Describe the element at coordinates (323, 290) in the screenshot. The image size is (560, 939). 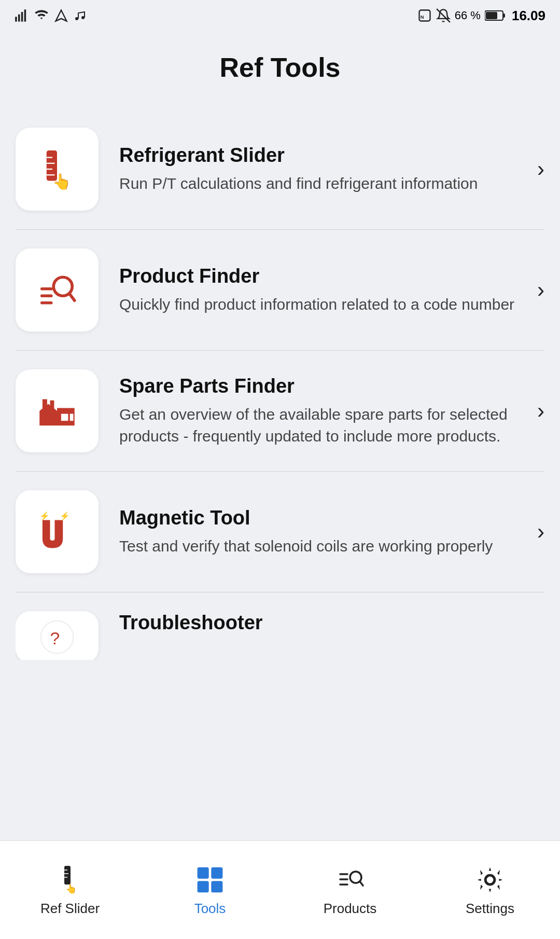
I see `product-finder-text: Product Finder Quickly find product info…` at that location.